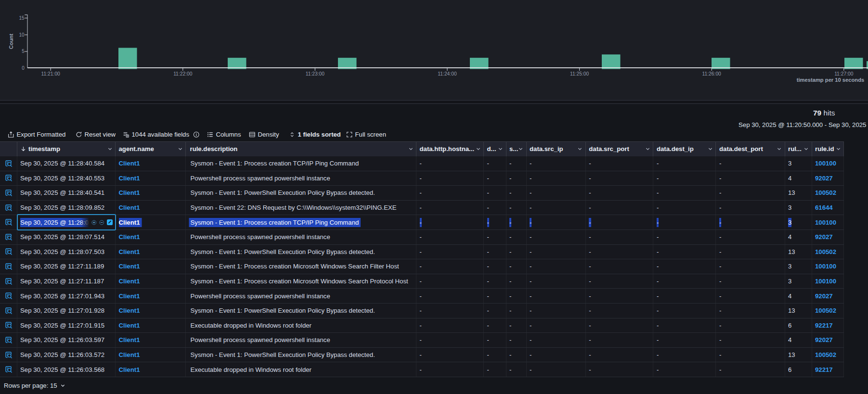  What do you see at coordinates (22, 35) in the screenshot?
I see `svg-text: 10` at bounding box center [22, 35].